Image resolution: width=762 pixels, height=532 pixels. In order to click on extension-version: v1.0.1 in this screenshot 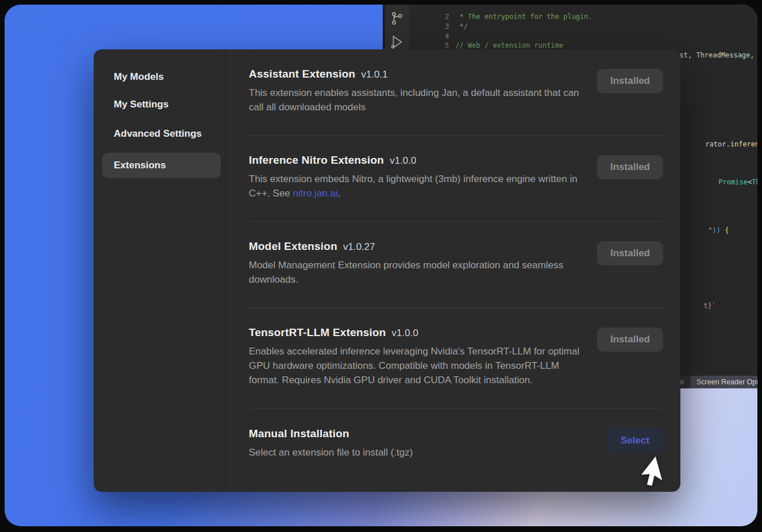, I will do `click(374, 75)`.